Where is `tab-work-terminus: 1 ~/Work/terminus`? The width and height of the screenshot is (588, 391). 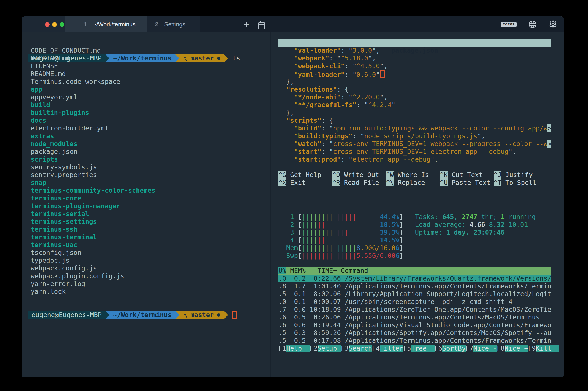
tab-work-terminus: 1 ~/Work/terminus is located at coordinates (106, 24).